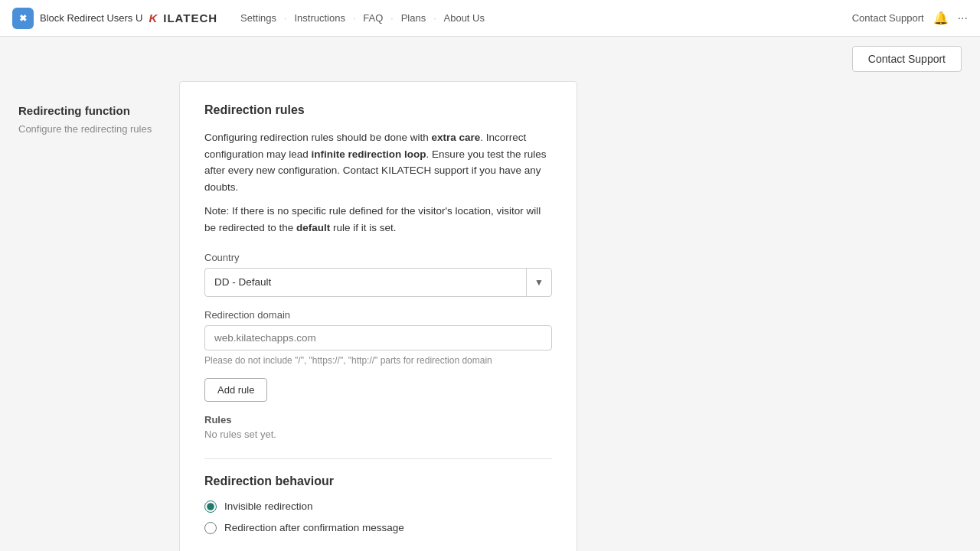 The width and height of the screenshot is (980, 551). What do you see at coordinates (456, 138) in the screenshot?
I see `warning-bold1: extra care` at bounding box center [456, 138].